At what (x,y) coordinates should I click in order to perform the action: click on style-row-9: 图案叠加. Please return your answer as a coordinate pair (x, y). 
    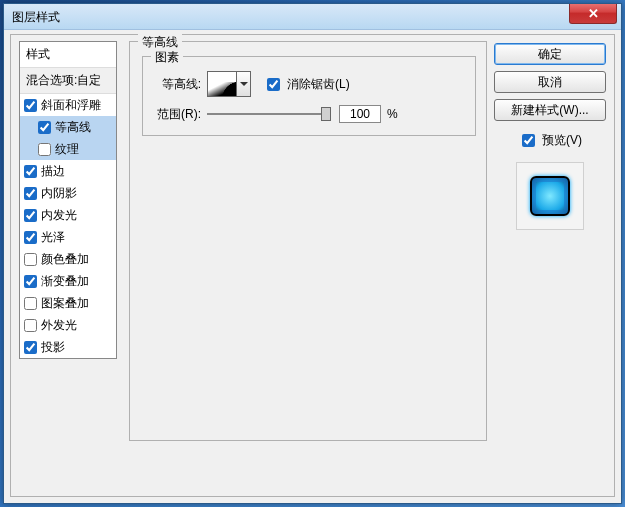
    Looking at the image, I should click on (68, 303).